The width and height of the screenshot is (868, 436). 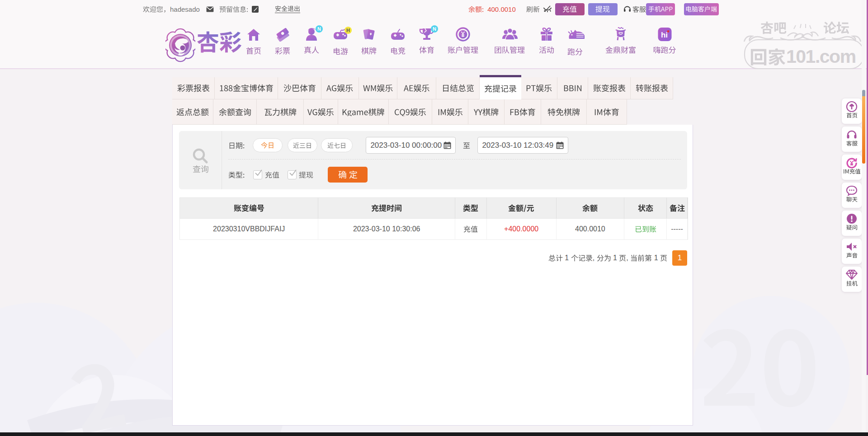 I want to click on svg-text: hi, so click(x=664, y=35).